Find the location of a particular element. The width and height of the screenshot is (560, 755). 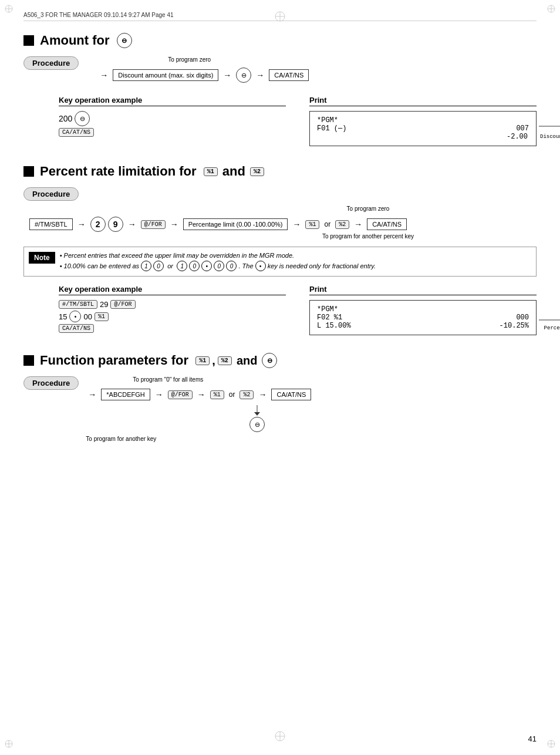

arrow-1b: → is located at coordinates (227, 75).